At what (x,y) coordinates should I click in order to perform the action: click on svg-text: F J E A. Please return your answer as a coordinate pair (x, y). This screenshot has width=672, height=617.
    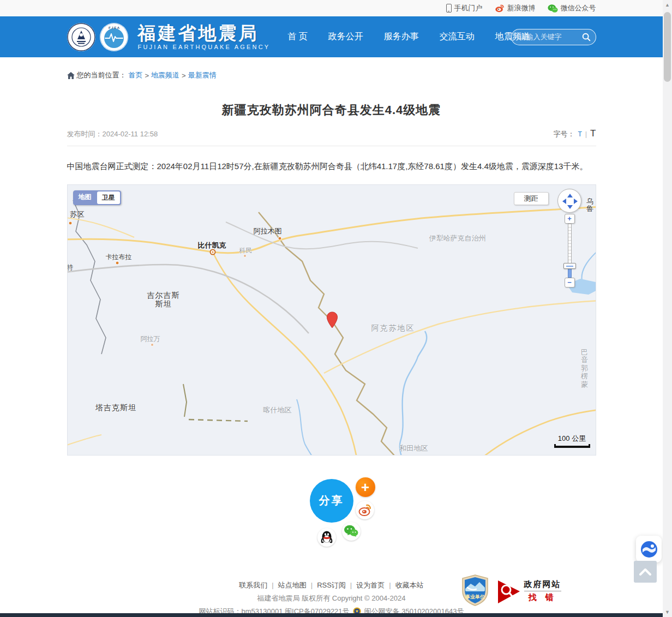
    Looking at the image, I should click on (113, 28).